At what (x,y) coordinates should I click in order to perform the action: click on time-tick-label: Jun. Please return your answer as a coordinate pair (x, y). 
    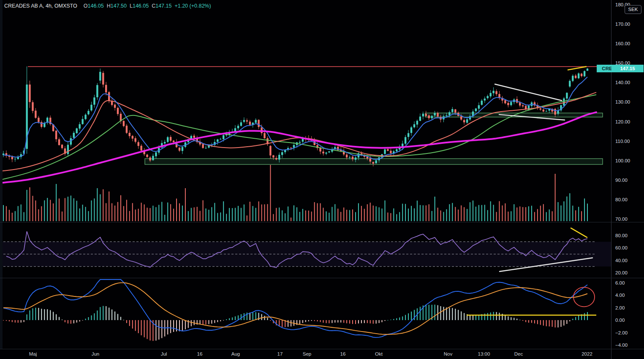
    Looking at the image, I should click on (95, 354).